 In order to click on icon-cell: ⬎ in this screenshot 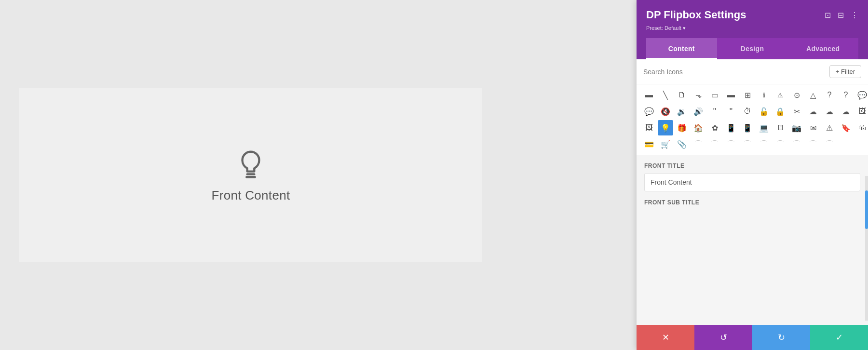, I will do `click(698, 95)`.